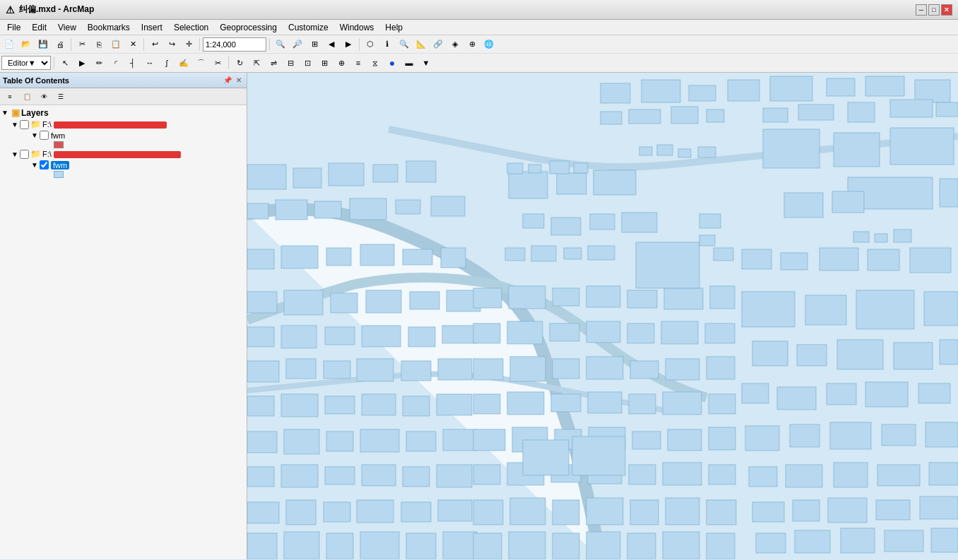  What do you see at coordinates (239, 81) in the screenshot?
I see `toc-close-button: ✕` at bounding box center [239, 81].